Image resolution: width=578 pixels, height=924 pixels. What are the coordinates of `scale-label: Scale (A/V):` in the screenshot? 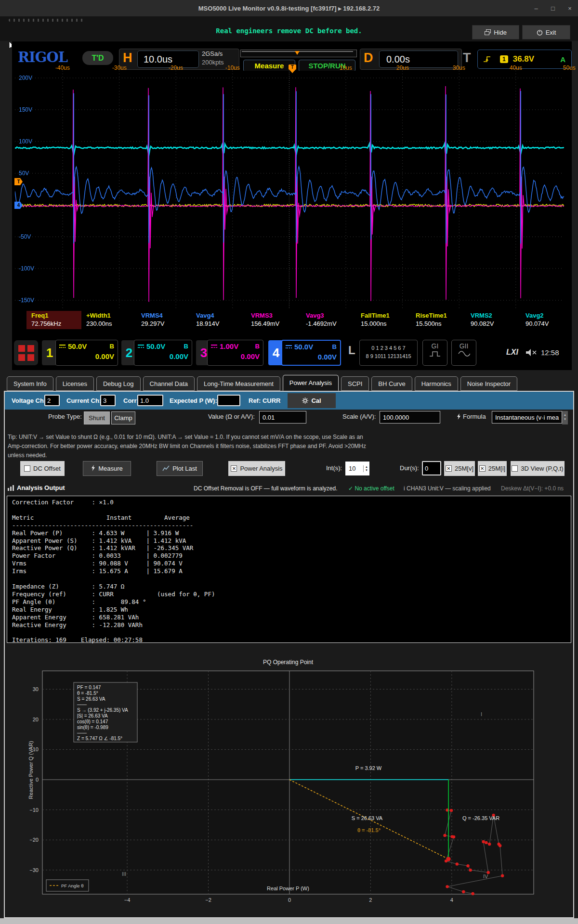 It's located at (359, 417).